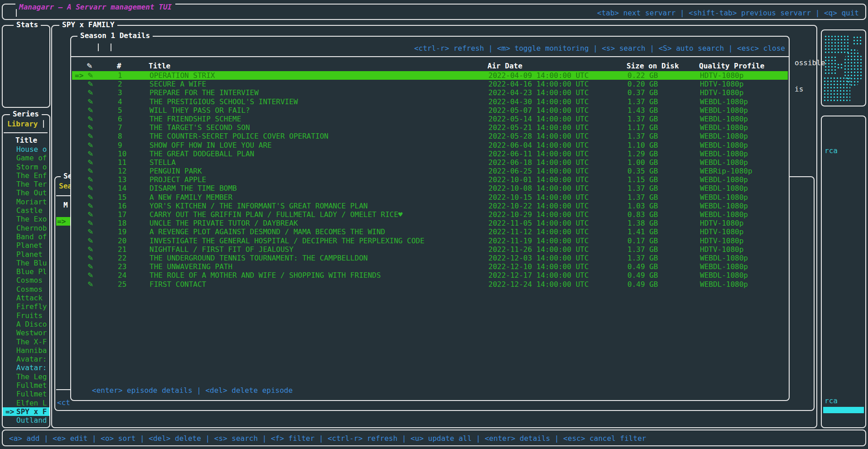  I want to click on episode-row: ✎ 8 THE COUNTER-SECRET POLICE COVER OPER…, so click(430, 136).